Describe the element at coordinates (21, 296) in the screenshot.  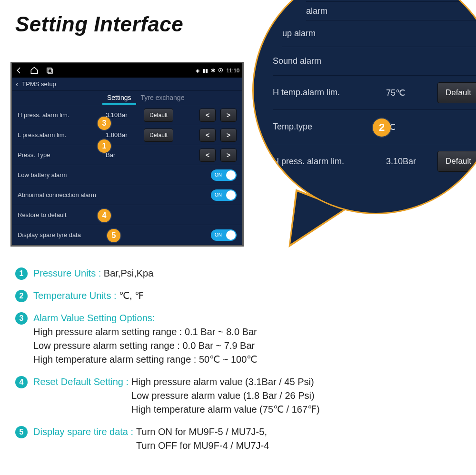
I see `legend-badge-2: 2` at that location.